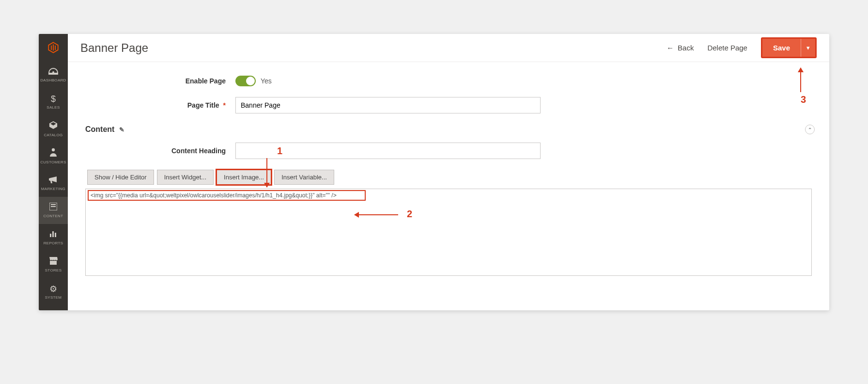  I want to click on nav-stores: STORES, so click(53, 265).